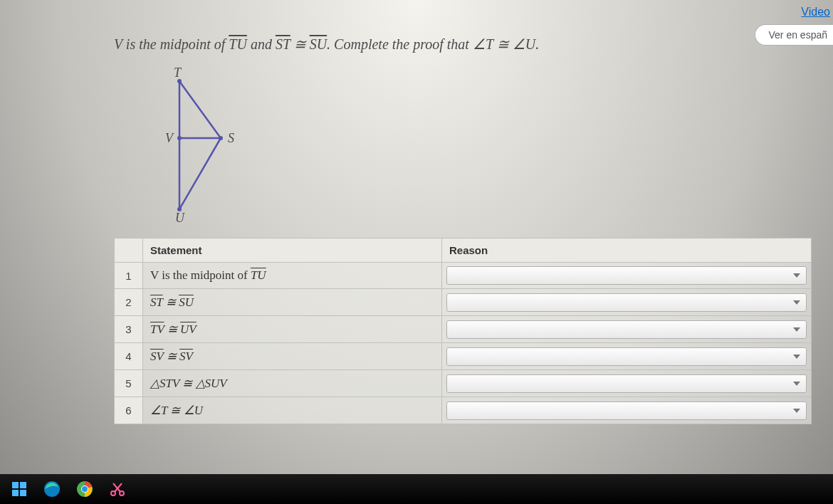 This screenshot has width=833, height=504. I want to click on row-num: 5, so click(129, 384).